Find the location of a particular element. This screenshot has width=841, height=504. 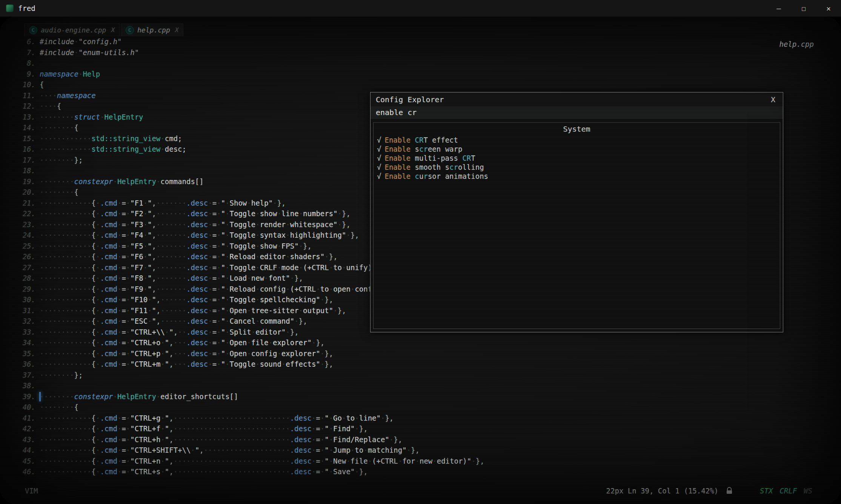

line-text: #include·"enum-utils.h" is located at coordinates (87, 52).